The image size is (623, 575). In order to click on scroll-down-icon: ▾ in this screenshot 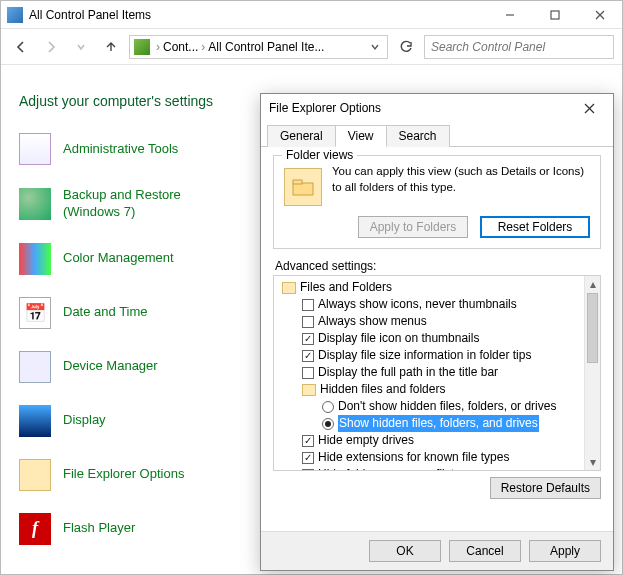, I will do `click(592, 462)`.